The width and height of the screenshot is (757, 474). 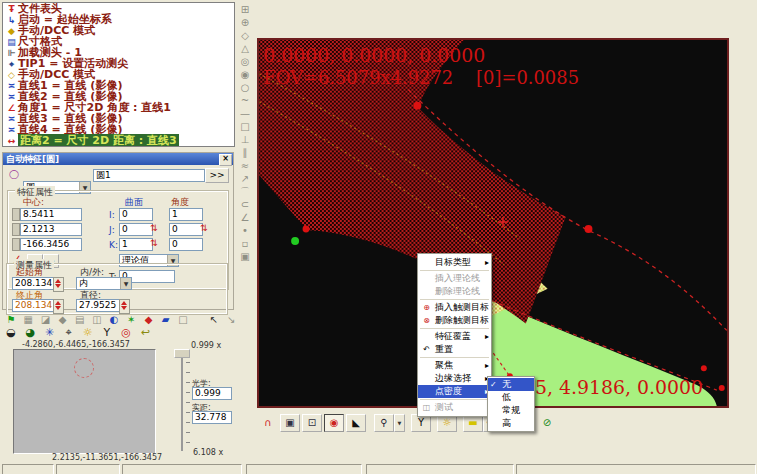 I want to click on menu-item-point-density: 点密度▸, so click(x=454, y=392).